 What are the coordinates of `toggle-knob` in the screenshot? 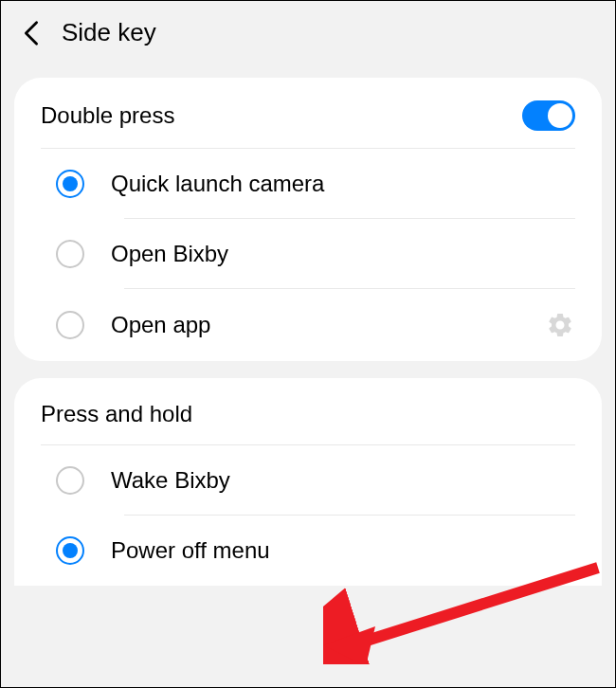 It's located at (560, 116).